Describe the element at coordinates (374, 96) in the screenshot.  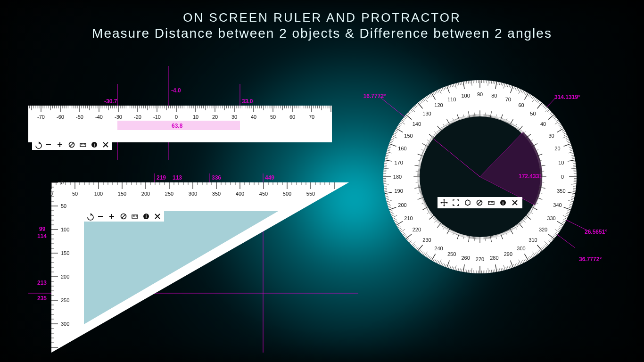
I see `protractor-angle1: 216.7772°` at that location.